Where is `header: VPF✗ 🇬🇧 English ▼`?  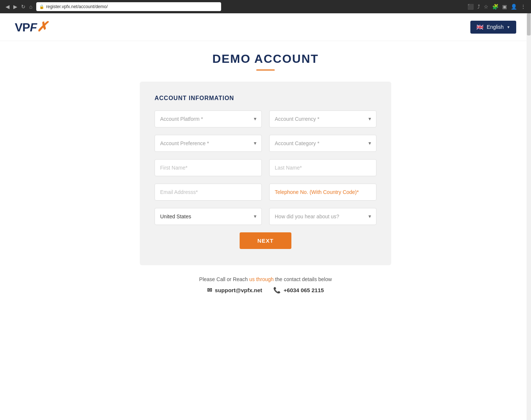 header: VPF✗ 🇬🇧 English ▼ is located at coordinates (266, 27).